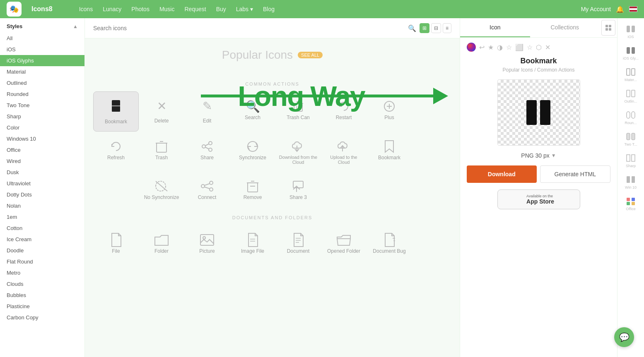  I want to click on tab-collections: Collections, so click(565, 28).